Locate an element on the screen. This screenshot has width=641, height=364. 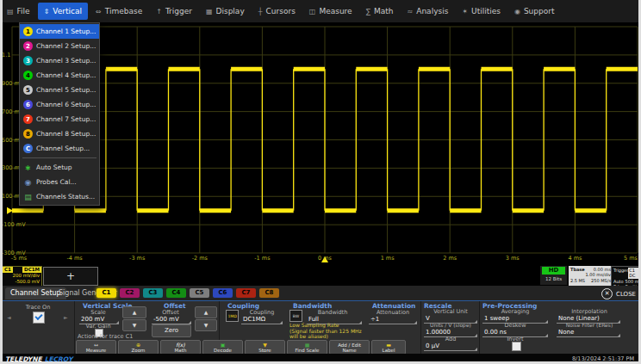
c1-descriptor-scale: 200 mV/div is located at coordinates (22, 275).